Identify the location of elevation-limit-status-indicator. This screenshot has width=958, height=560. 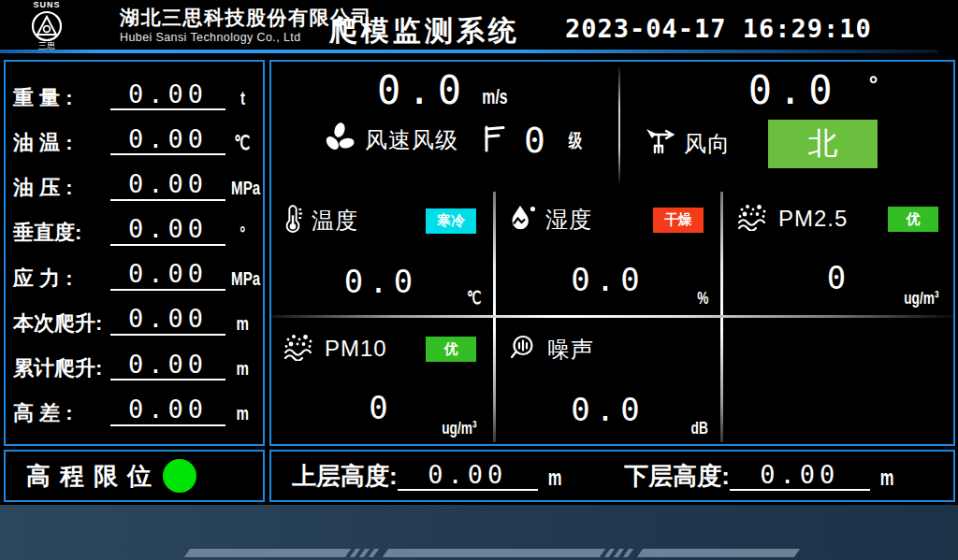
(180, 476).